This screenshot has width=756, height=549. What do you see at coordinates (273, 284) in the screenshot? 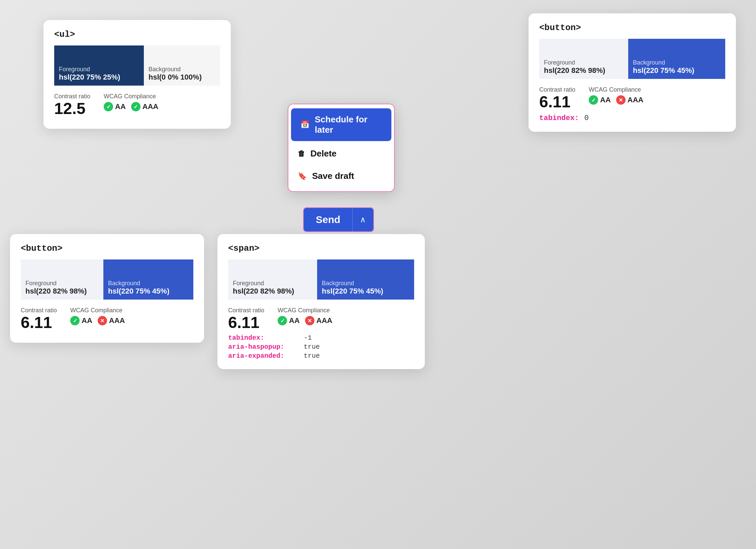
I see `span-fg-label: Foreground` at bounding box center [273, 284].